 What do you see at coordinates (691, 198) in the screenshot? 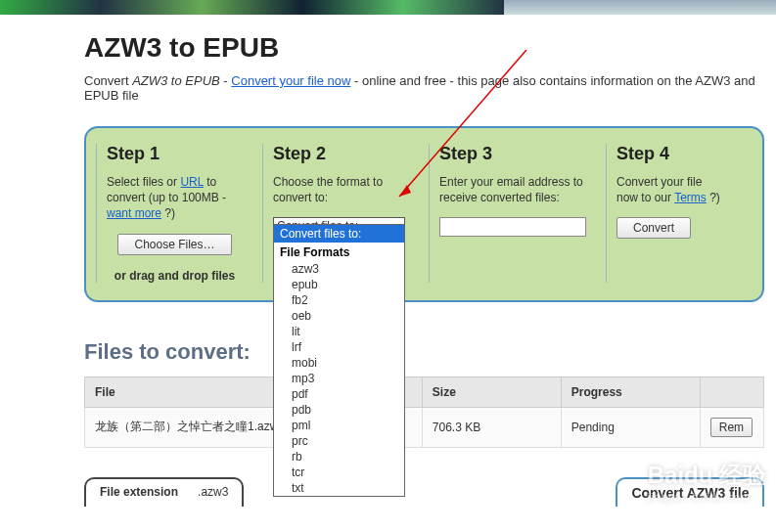
I see `terms-link: Terms` at bounding box center [691, 198].